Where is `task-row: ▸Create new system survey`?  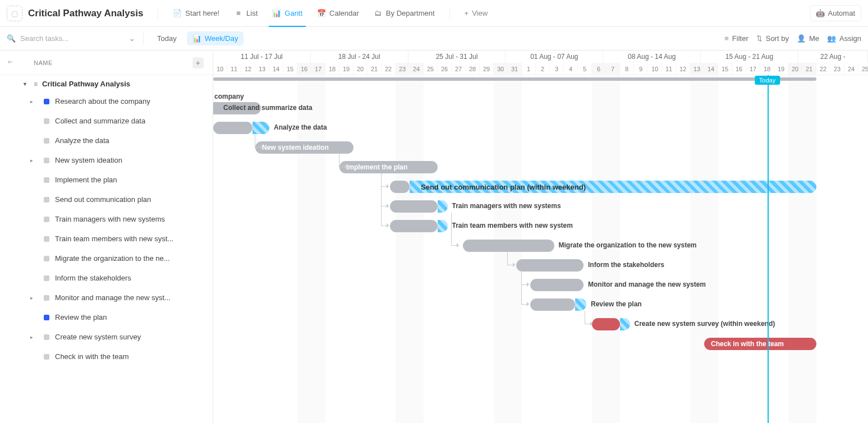 task-row: ▸Create new system survey is located at coordinates (107, 337).